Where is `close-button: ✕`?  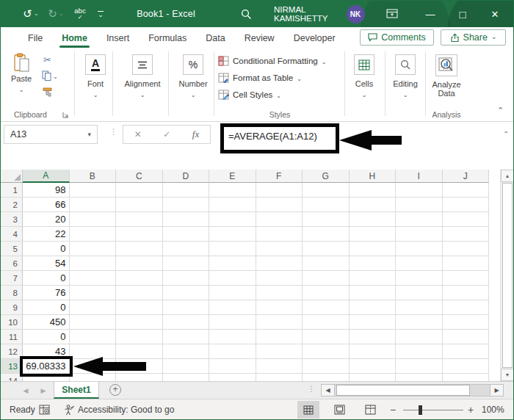
close-button: ✕ is located at coordinates (495, 14).